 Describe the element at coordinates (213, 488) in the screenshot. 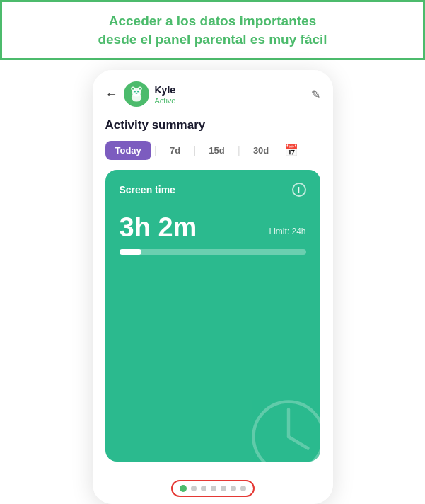

I see `dots-wrapper` at that location.